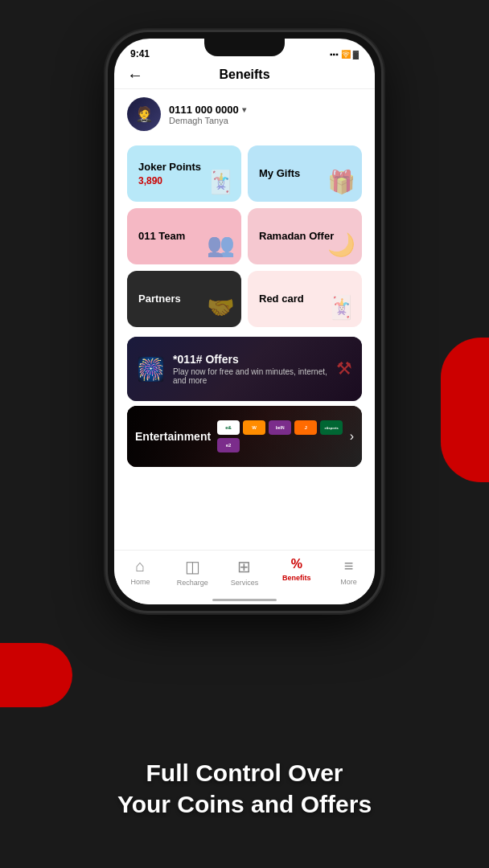  Describe the element at coordinates (244, 571) in the screenshot. I see `nav-services: ⊞ Services` at that location.